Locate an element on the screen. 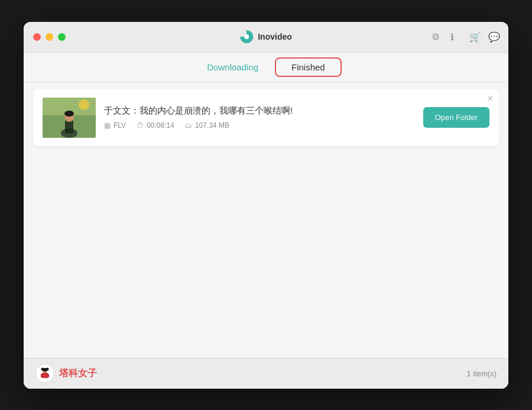 This screenshot has width=532, height=410. titlebar: Inovideo ⚙ ℹ 🛒 💬 is located at coordinates (266, 37).